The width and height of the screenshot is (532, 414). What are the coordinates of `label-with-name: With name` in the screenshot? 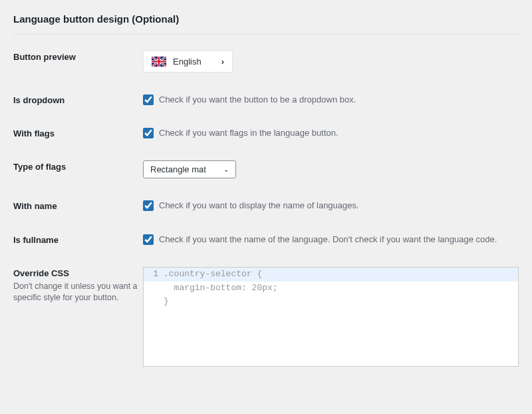 It's located at (78, 205).